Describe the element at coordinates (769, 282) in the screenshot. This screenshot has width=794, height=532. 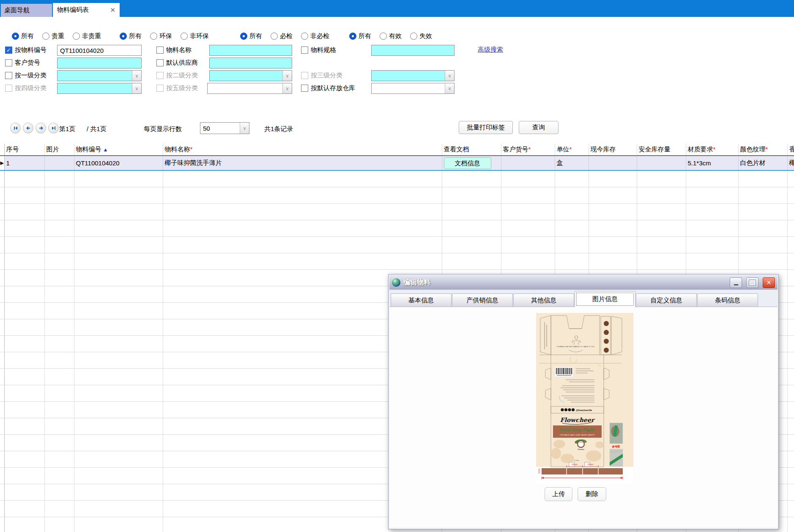
I see `close-button: ✕` at that location.